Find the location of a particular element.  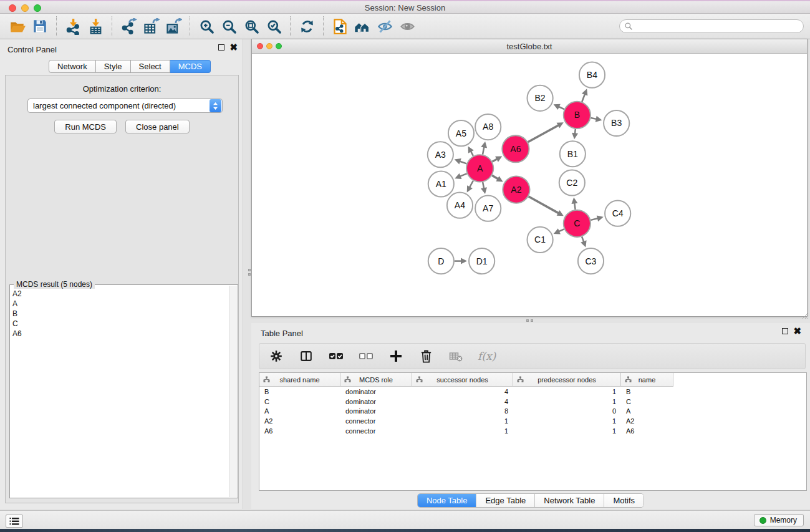

mcds-result-item: A2 is located at coordinates (121, 294).